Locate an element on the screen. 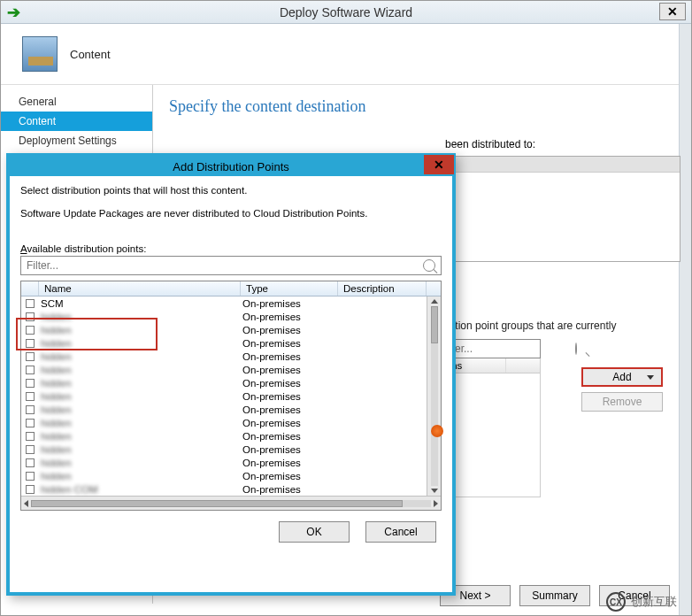 The image size is (692, 616). dialog-title: Add Distribution Points is located at coordinates (231, 166).